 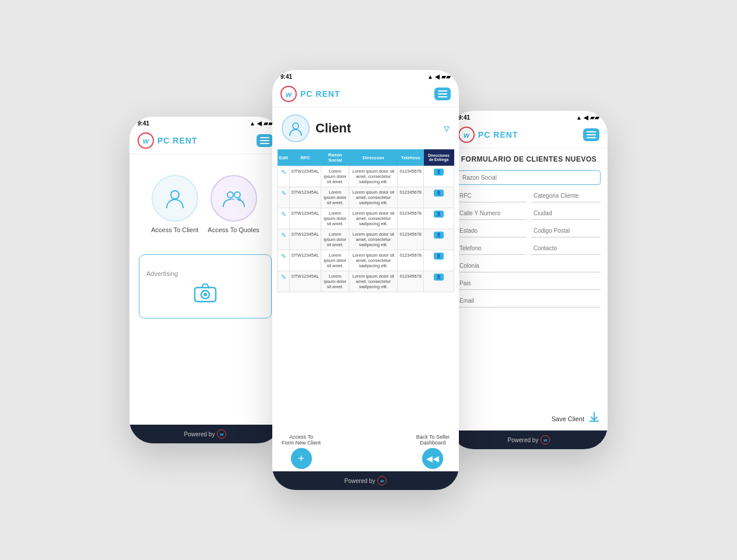 What do you see at coordinates (594, 417) in the screenshot?
I see `download-icon` at bounding box center [594, 417].